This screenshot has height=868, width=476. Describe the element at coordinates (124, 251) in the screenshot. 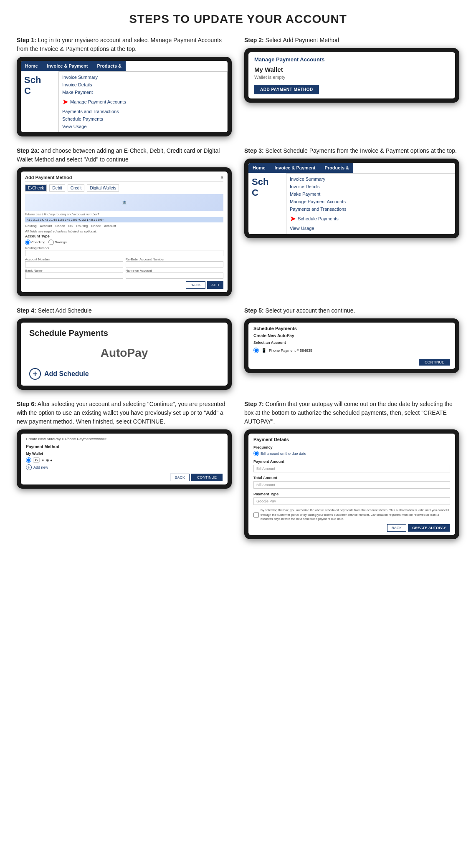

I see `step2a-routing-field: Routing Number` at that location.